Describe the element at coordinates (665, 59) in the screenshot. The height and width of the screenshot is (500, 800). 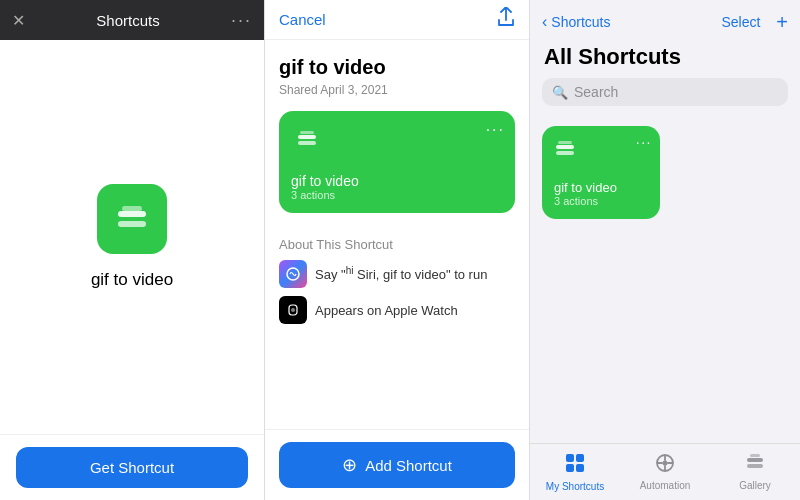
I see `all-shortcuts-title: All Shortcuts` at that location.